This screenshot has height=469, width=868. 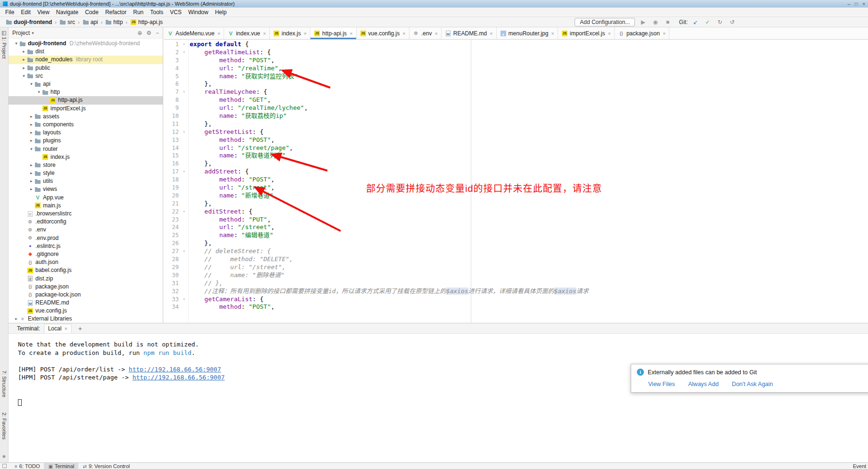 I want to click on tree-item-assets: ▸assets, so click(x=86, y=117).